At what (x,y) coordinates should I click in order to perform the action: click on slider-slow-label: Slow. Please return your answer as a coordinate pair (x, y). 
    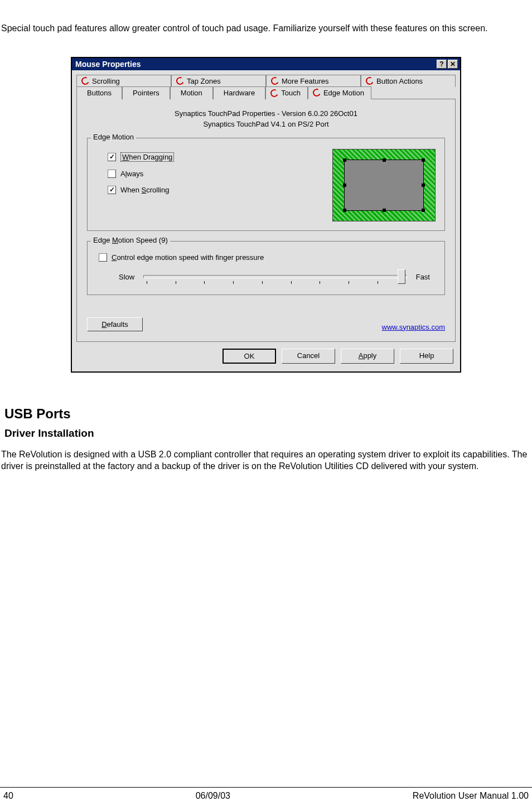
    Looking at the image, I should click on (127, 277).